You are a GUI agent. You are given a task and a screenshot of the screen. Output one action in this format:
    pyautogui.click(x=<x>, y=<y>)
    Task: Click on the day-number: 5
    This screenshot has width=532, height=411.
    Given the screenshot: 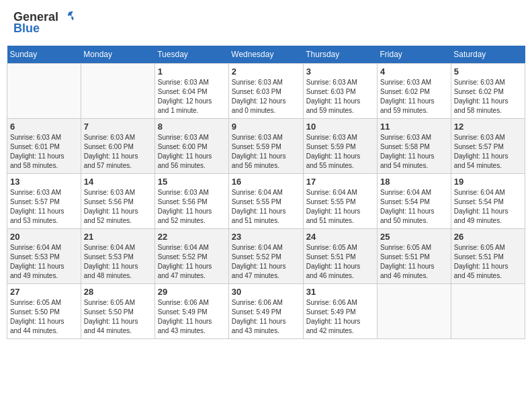 What is the action you would take?
    pyautogui.click(x=488, y=71)
    